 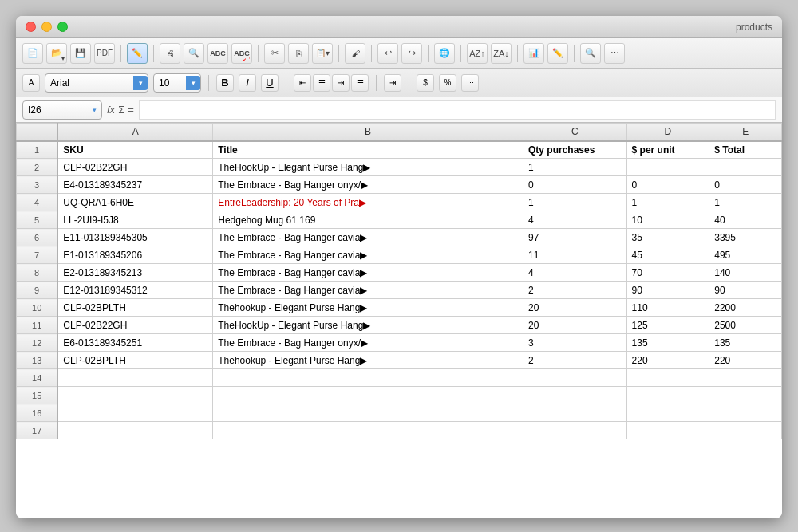 What do you see at coordinates (668, 150) in the screenshot?
I see `cell-D1: $ per unit` at bounding box center [668, 150].